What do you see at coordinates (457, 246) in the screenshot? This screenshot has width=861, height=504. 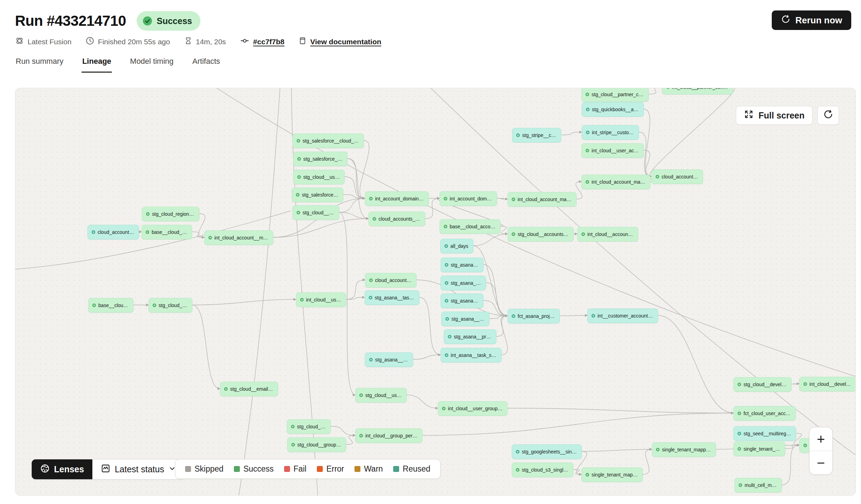 I see `graph-node: all_days` at bounding box center [457, 246].